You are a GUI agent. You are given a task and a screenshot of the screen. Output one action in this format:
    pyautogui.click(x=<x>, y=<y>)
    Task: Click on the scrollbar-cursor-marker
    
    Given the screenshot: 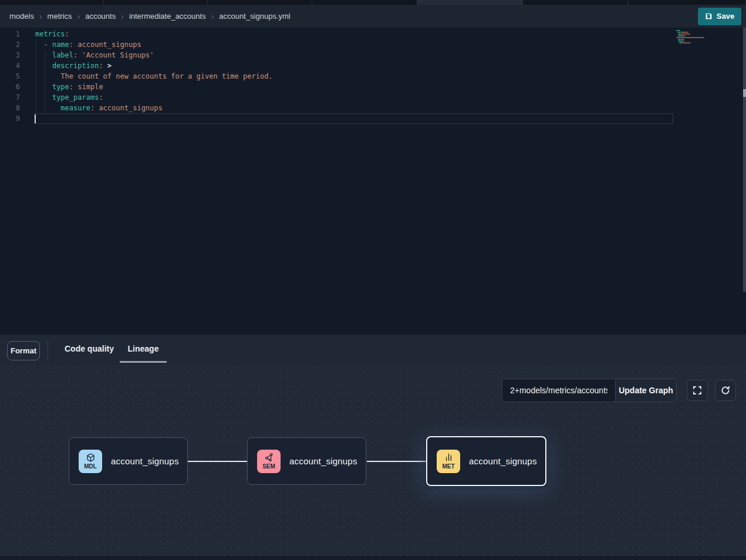 What is the action you would take?
    pyautogui.click(x=744, y=93)
    